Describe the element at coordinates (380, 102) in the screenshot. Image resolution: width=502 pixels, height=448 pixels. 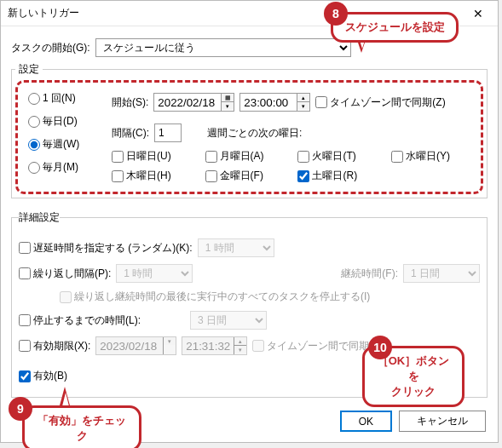
I see `tz-sync-checkbox: タイムゾーン間で同期(Z)` at that location.